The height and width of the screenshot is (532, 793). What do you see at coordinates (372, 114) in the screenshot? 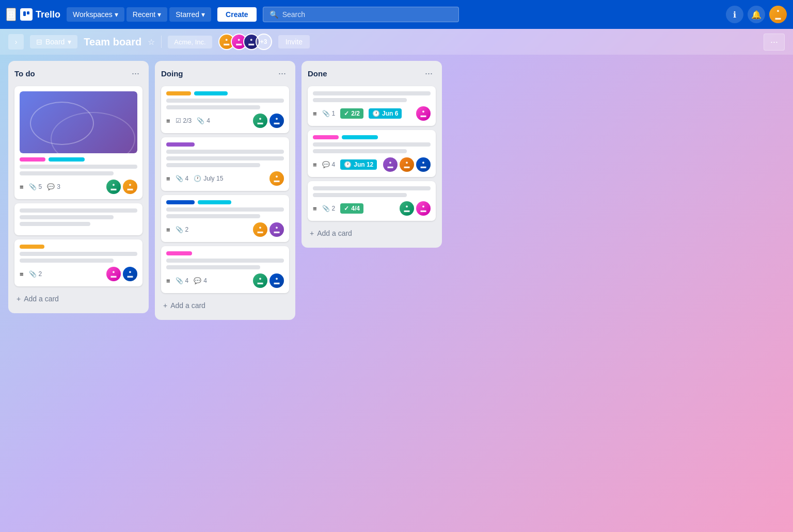
I see `card-footer: ≡ 📎 1 ✓ 2/2 🕐 Jun 6` at bounding box center [372, 114].